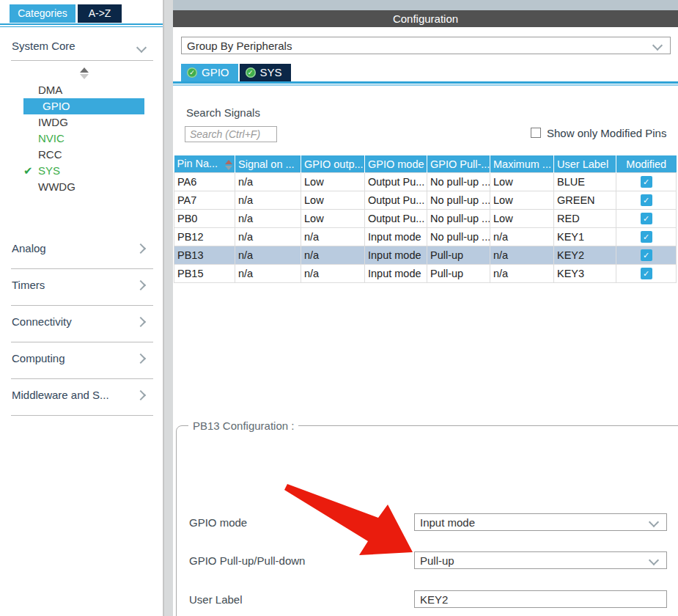 The height and width of the screenshot is (616, 678). I want to click on cell: PB15, so click(205, 274).